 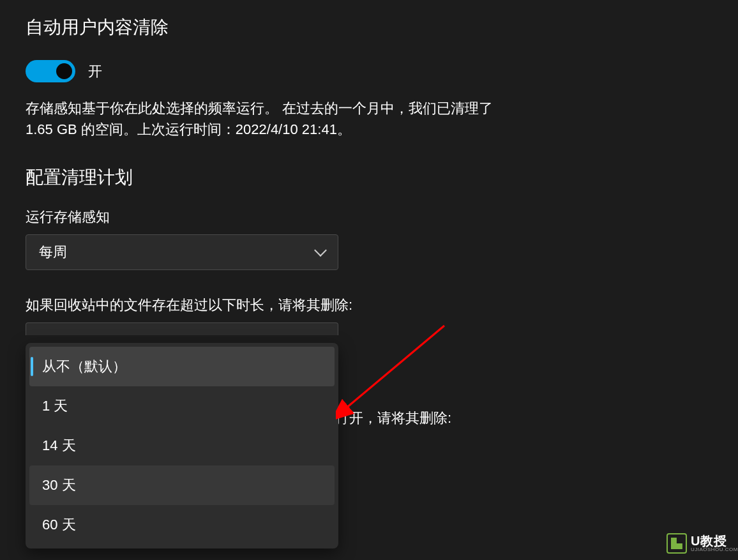 What do you see at coordinates (320, 250) in the screenshot?
I see `chevron-down-icon` at bounding box center [320, 250].